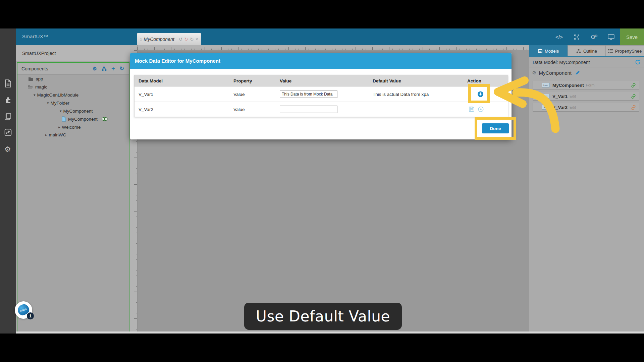  What do you see at coordinates (58, 103) in the screenshot?
I see `tree-item-myfolder: ▾ MyFolder` at bounding box center [58, 103].